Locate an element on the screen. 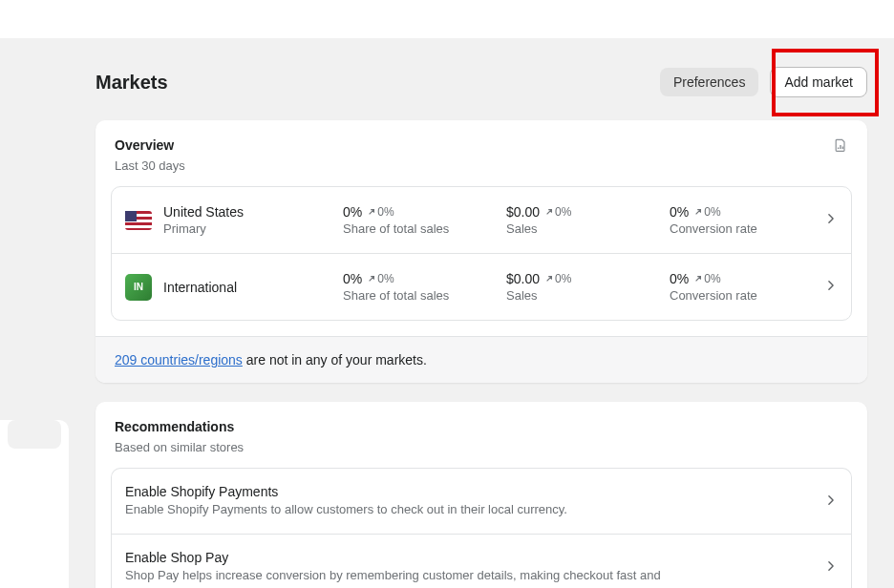  market-name: United States is located at coordinates (247, 212).